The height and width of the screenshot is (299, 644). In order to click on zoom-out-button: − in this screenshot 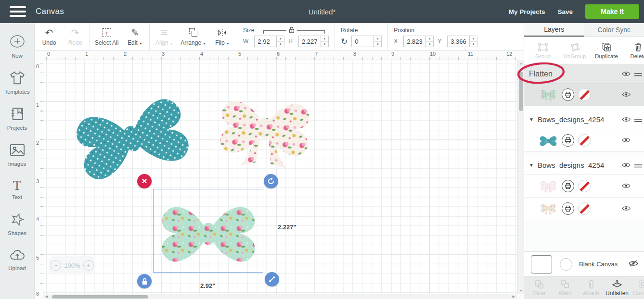, I will do `click(56, 265)`.